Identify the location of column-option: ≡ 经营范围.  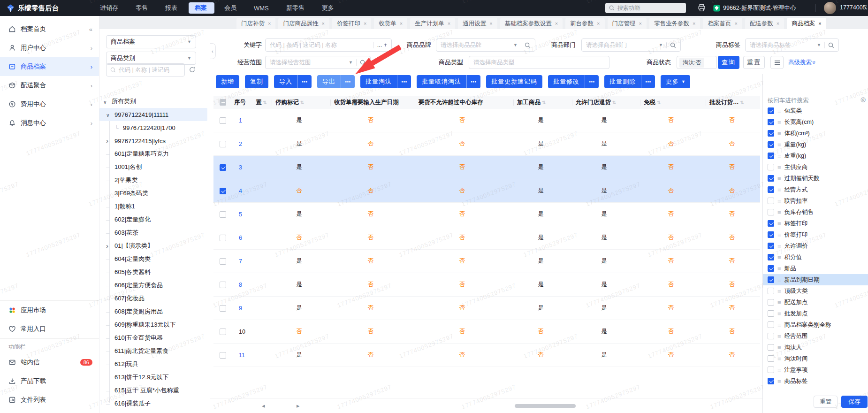
(815, 336).